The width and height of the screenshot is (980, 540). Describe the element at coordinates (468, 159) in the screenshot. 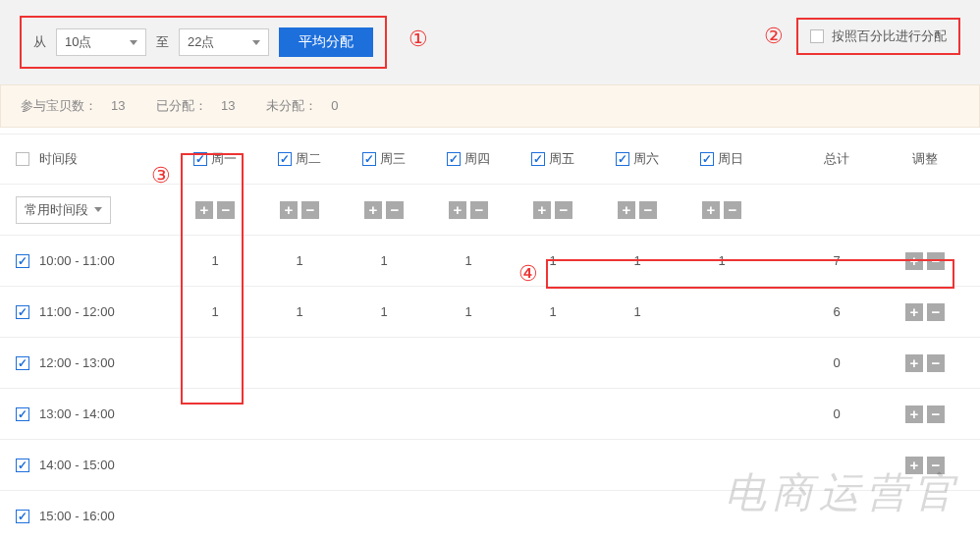

I see `day-header-thu: 周四` at that location.